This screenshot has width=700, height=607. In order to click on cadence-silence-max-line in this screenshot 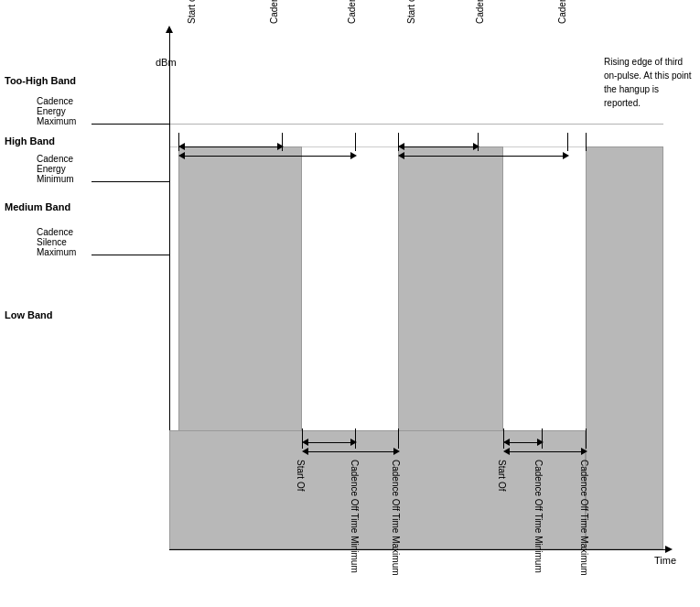, I will do `click(130, 255)`.